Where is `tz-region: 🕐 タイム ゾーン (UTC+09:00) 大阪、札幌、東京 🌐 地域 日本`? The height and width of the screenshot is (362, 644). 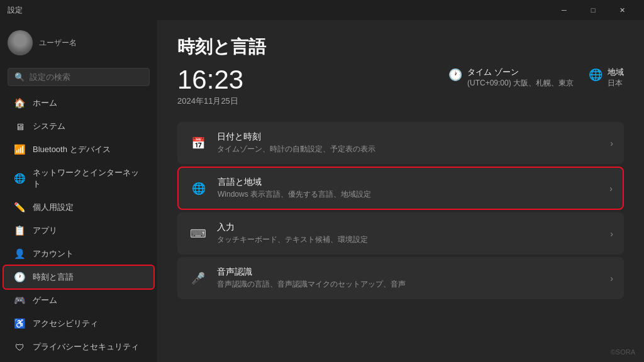 tz-region: 🕐 タイム ゾーン (UTC+09:00) 大阪、札幌、東京 🌐 地域 日本 is located at coordinates (536, 78).